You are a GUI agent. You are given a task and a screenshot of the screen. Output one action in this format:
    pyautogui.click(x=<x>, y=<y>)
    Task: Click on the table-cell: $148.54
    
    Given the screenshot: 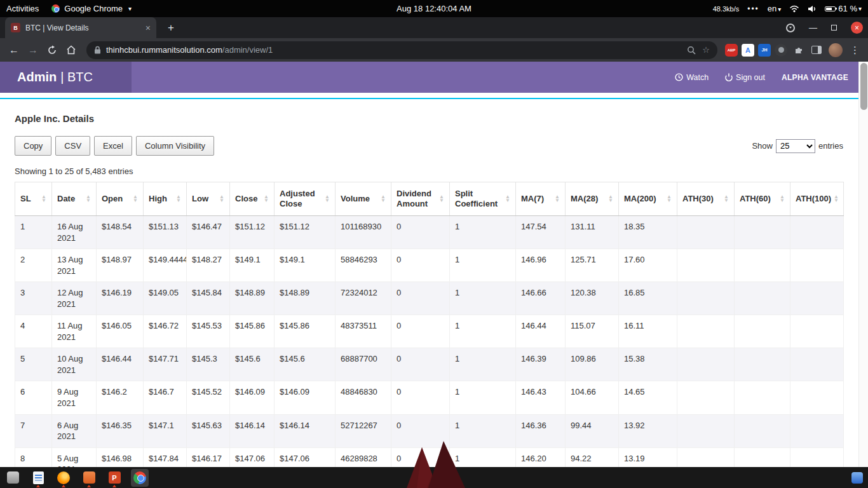 What is the action you would take?
    pyautogui.click(x=120, y=233)
    